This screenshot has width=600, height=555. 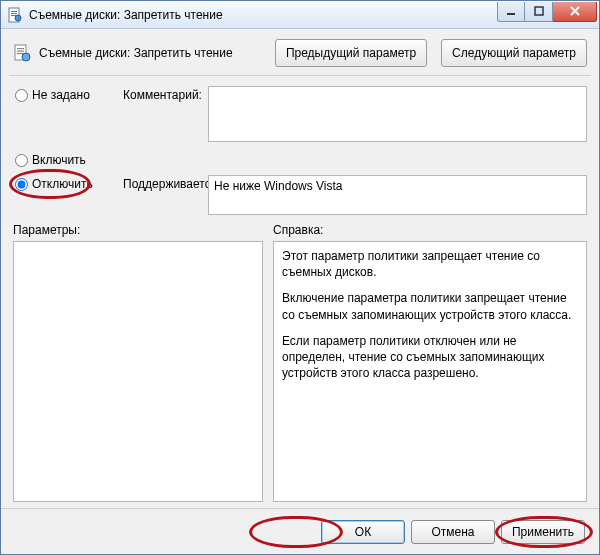 I want to click on radio-disabled-label: Отключить, so click(x=62, y=184).